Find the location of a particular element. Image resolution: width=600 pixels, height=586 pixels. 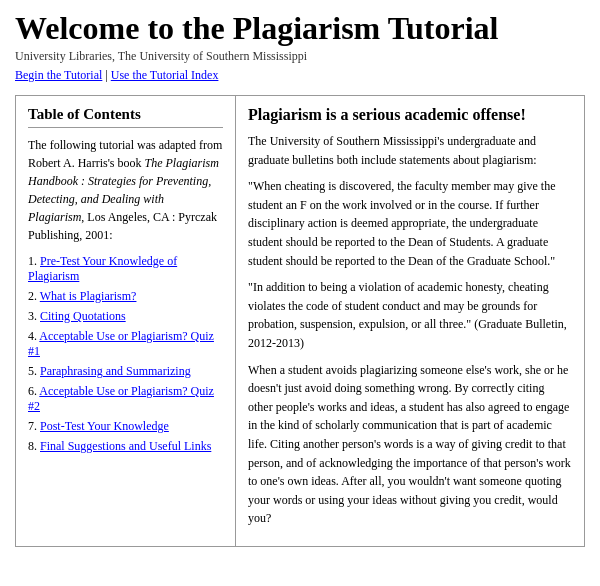

content-intro: The University of Southern Mississippi's… is located at coordinates (410, 150).